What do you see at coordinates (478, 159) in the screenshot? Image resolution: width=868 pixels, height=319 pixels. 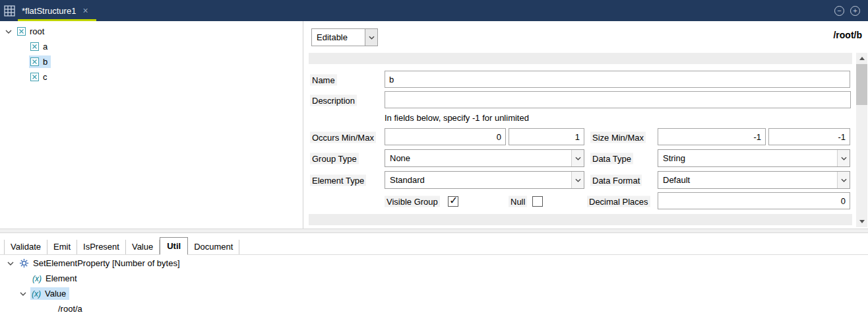 I see `selected-option-label: None` at bounding box center [478, 159].